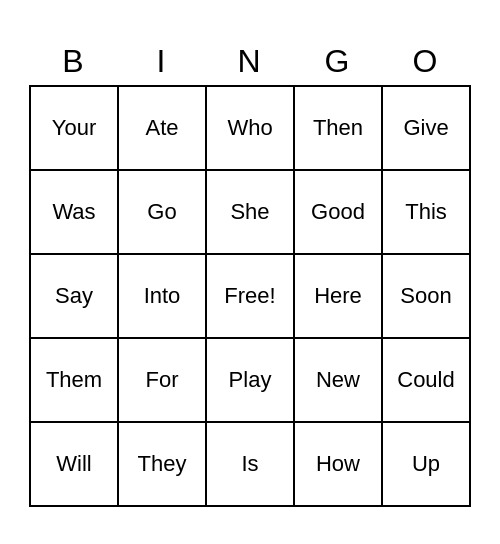  I want to click on grid-cell-4-2: Is, so click(251, 465).